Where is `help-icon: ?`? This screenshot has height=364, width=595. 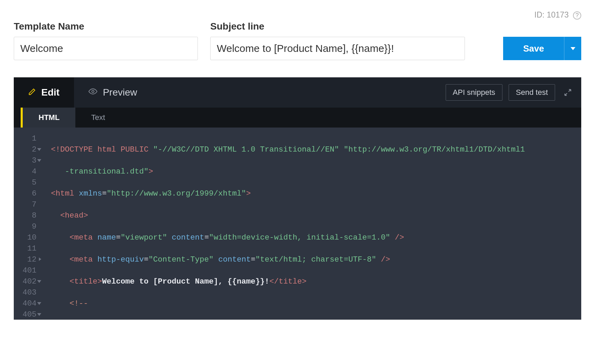
help-icon: ? is located at coordinates (577, 15).